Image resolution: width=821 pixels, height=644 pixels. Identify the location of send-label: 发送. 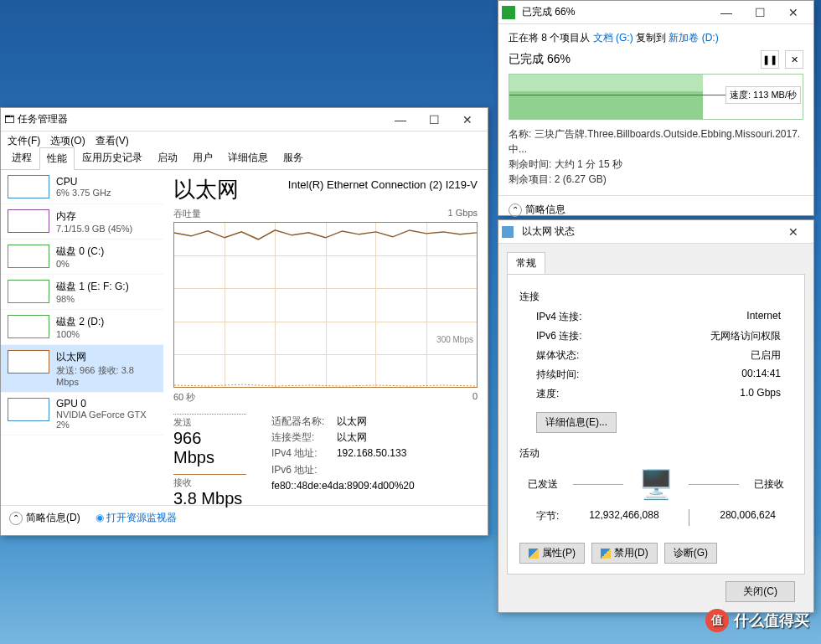
(209, 421).